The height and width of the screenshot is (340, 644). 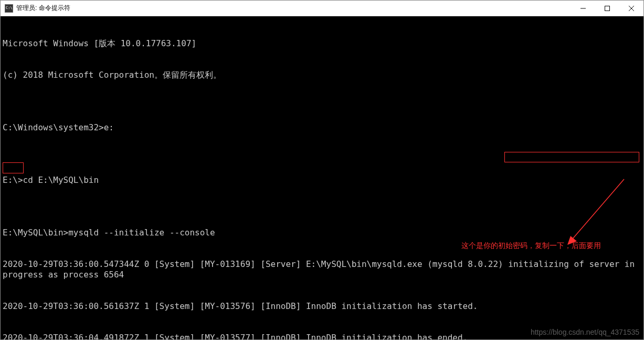 What do you see at coordinates (322, 180) in the screenshot?
I see `terminal-line: E:\>cd E:\MySQL\bin` at bounding box center [322, 180].